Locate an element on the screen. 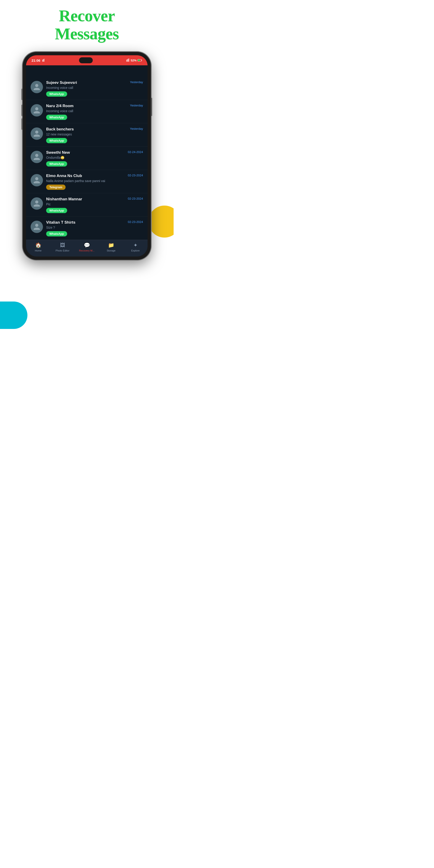 The height and width of the screenshot is (868, 434). message-preview: 12 new messages is located at coordinates (94, 134).